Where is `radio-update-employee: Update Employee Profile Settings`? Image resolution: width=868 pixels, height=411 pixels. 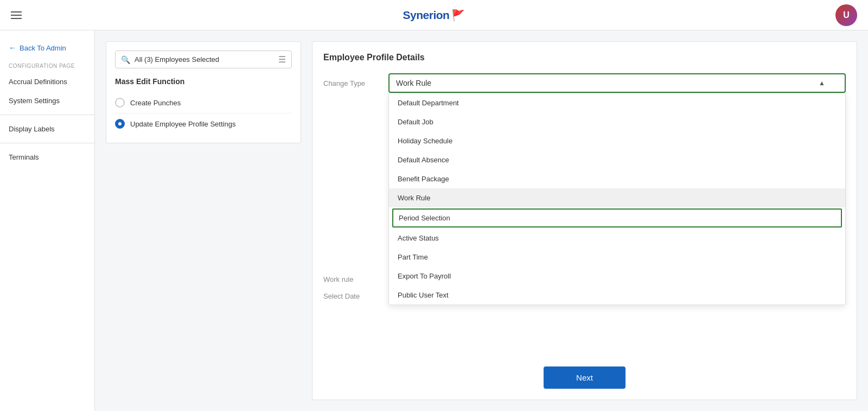 radio-update-employee: Update Employee Profile Settings is located at coordinates (203, 124).